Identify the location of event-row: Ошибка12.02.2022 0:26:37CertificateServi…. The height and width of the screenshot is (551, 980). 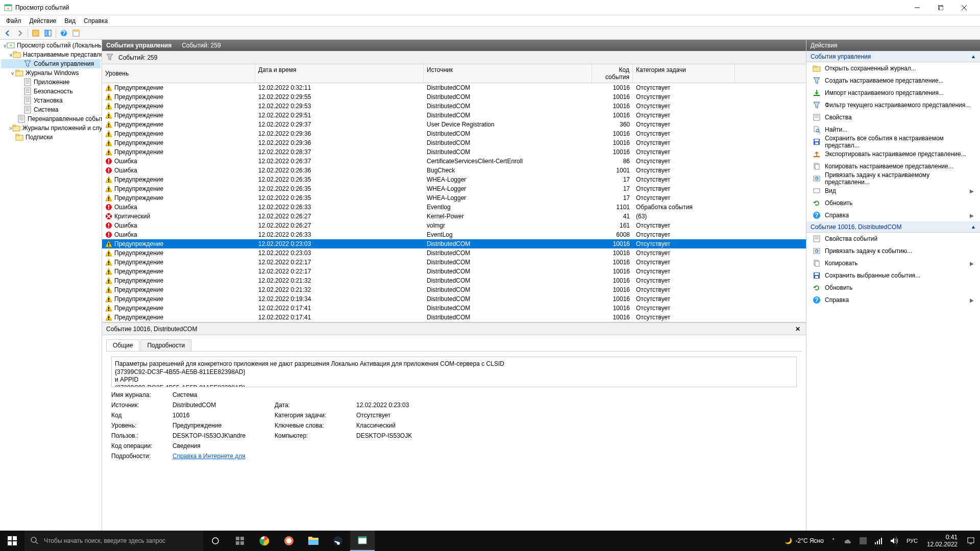
(454, 161).